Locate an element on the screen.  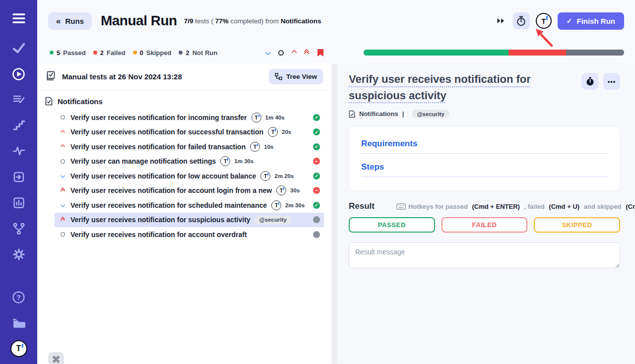
analytics-icon is located at coordinates (19, 203).